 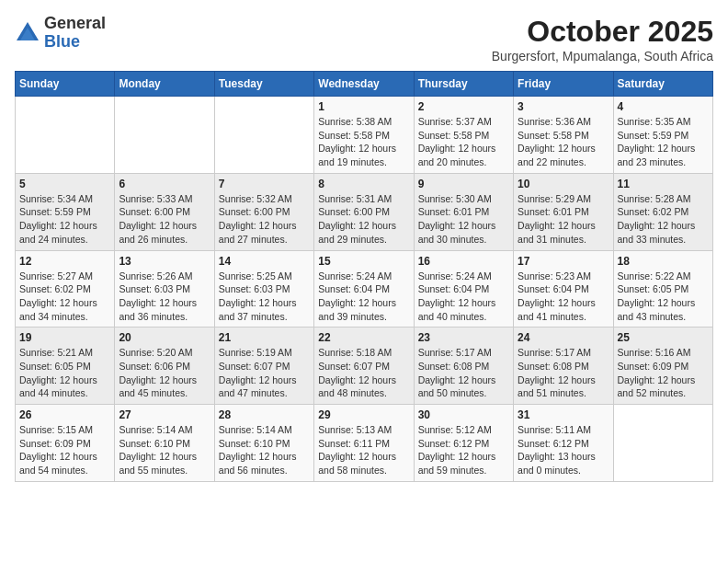 What do you see at coordinates (364, 184) in the screenshot?
I see `day-number: 8` at bounding box center [364, 184].